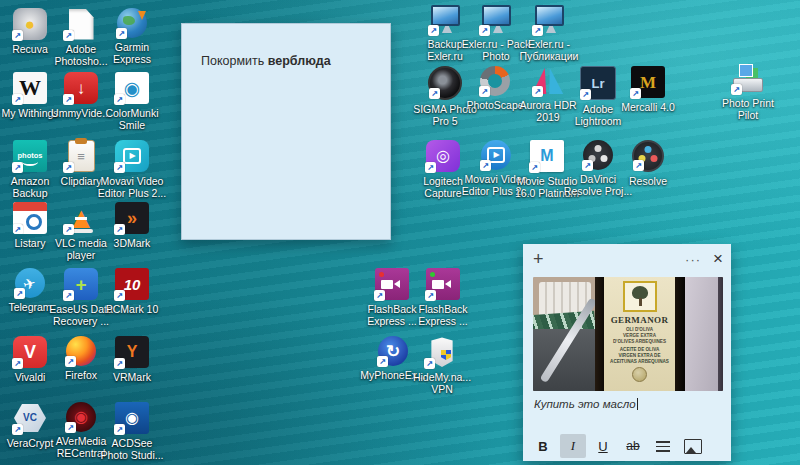 Image resolution: width=800 pixels, height=465 pixels. What do you see at coordinates (627, 446) in the screenshot?
I see `note-toolbar: B I U ab` at bounding box center [627, 446].